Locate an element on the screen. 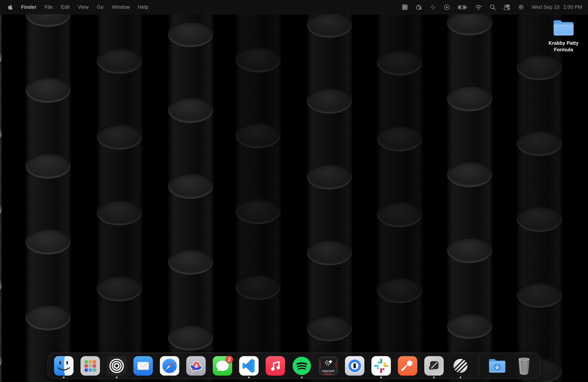  zed-icon is located at coordinates (434, 366).